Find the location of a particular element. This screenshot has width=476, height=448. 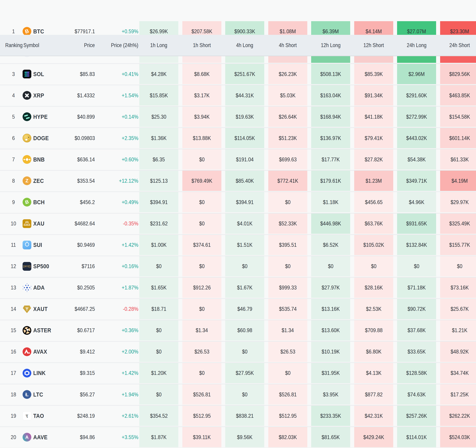

column-header-4h-long: 4h Long is located at coordinates (245, 45).